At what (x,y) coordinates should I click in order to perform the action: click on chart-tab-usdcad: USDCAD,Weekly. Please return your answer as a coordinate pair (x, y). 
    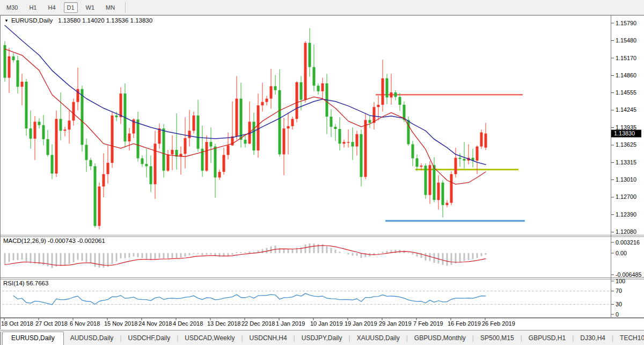
    Looking at the image, I should click on (209, 339).